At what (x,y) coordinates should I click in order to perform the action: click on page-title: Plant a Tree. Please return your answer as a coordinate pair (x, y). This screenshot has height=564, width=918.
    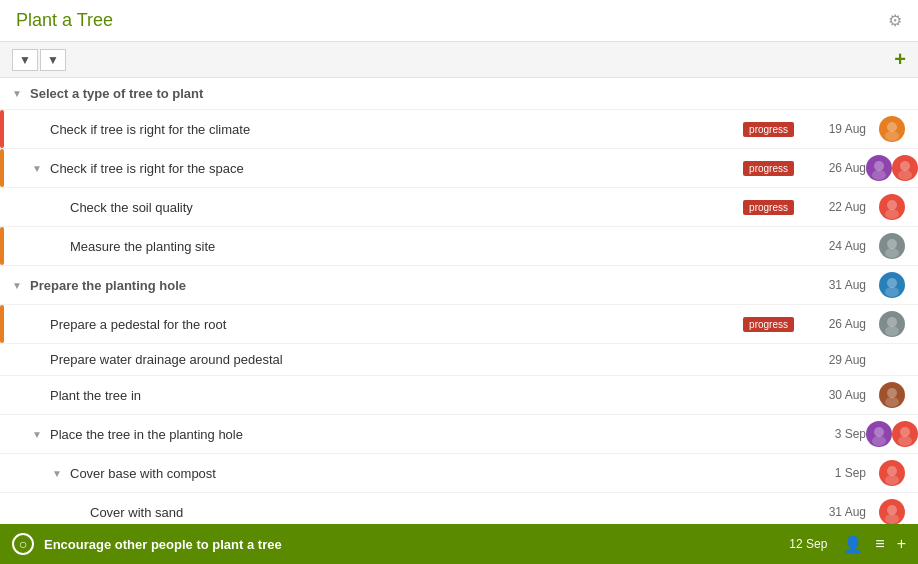
    Looking at the image, I should click on (64, 20).